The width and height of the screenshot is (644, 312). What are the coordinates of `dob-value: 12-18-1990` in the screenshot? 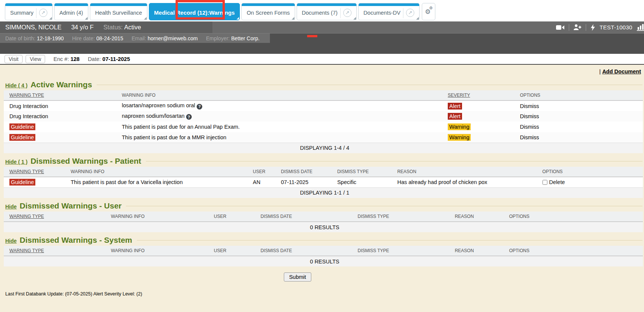 It's located at (50, 38).